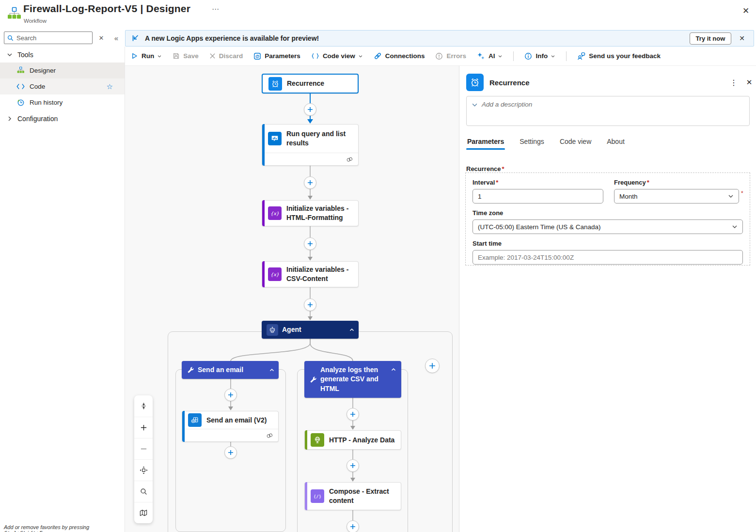 Image resolution: width=756 pixels, height=532 pixels. What do you see at coordinates (399, 56) in the screenshot?
I see `connections-button: Connections` at bounding box center [399, 56].